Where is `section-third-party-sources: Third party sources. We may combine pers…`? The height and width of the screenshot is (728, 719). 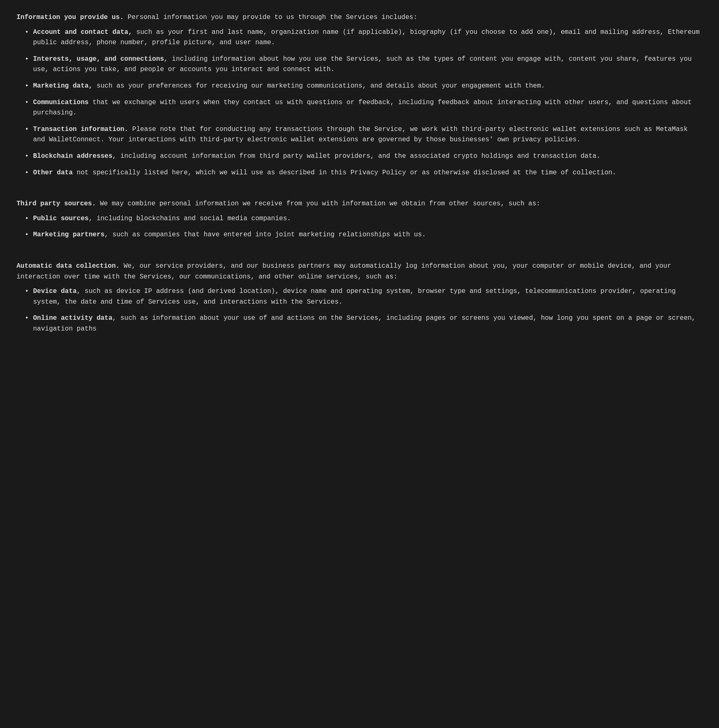
section-third-party-sources: Third party sources. We may combine pers… is located at coordinates (360, 220).